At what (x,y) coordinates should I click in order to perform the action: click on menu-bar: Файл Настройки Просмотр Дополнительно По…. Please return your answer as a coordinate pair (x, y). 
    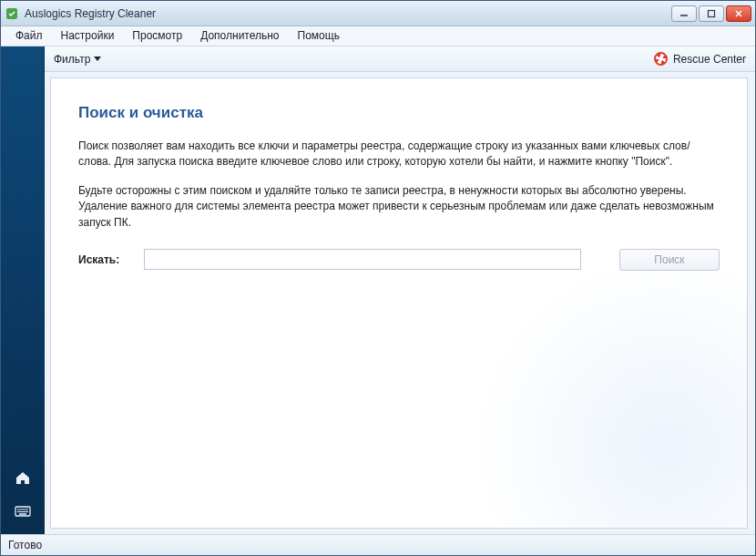
    Looking at the image, I should click on (378, 36).